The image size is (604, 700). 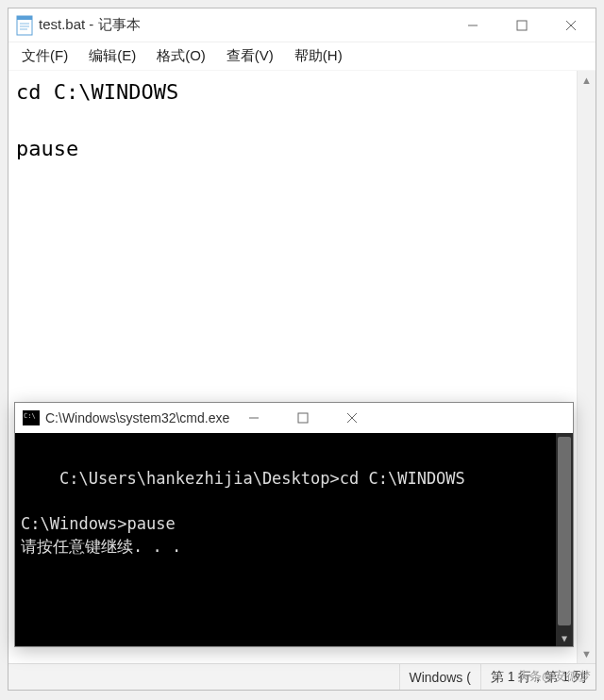 What do you see at coordinates (250, 57) in the screenshot?
I see `menu-view: 查看(V)` at bounding box center [250, 57].